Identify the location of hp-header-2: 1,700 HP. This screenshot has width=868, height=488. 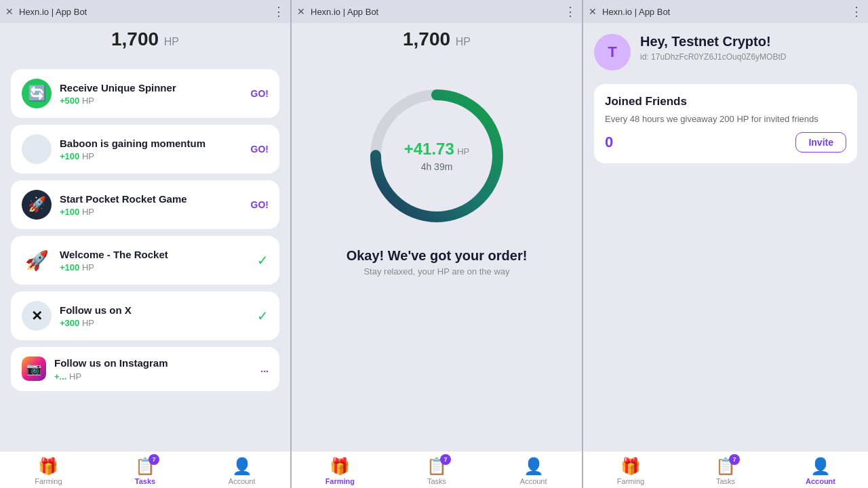
(437, 42).